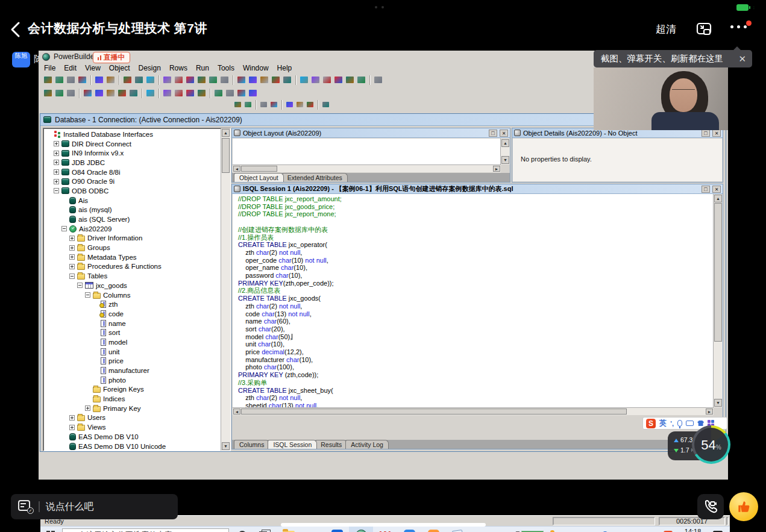 The height and width of the screenshot is (532, 766). I want to click on tree-item-ais-mysql: ais (mysql), so click(132, 210).